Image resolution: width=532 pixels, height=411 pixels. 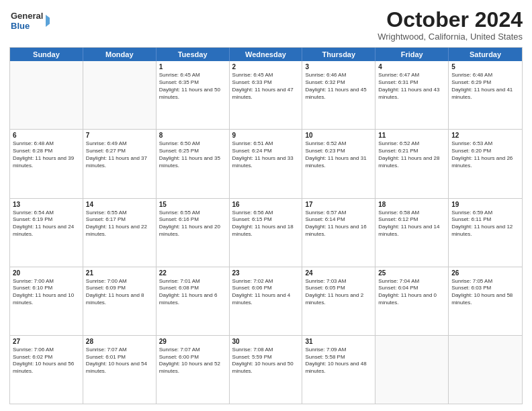 I want to click on day-number: 23, so click(x=266, y=273).